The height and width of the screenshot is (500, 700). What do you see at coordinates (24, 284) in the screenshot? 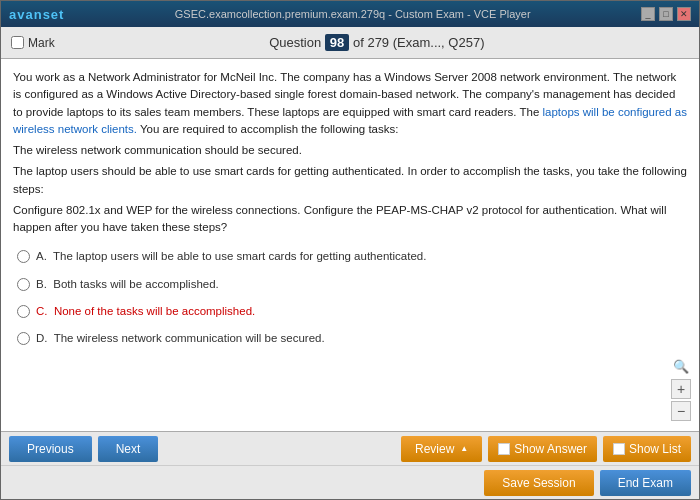
I see `radio-b` at bounding box center [24, 284].